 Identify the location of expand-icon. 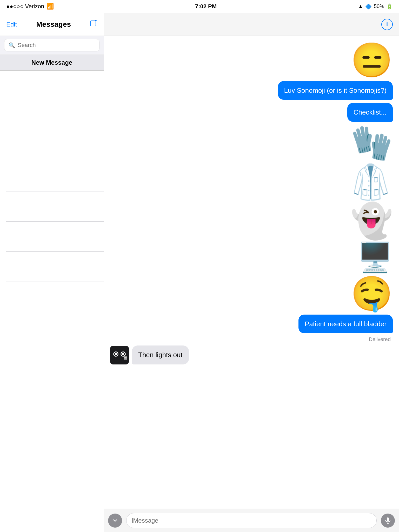
(115, 521).